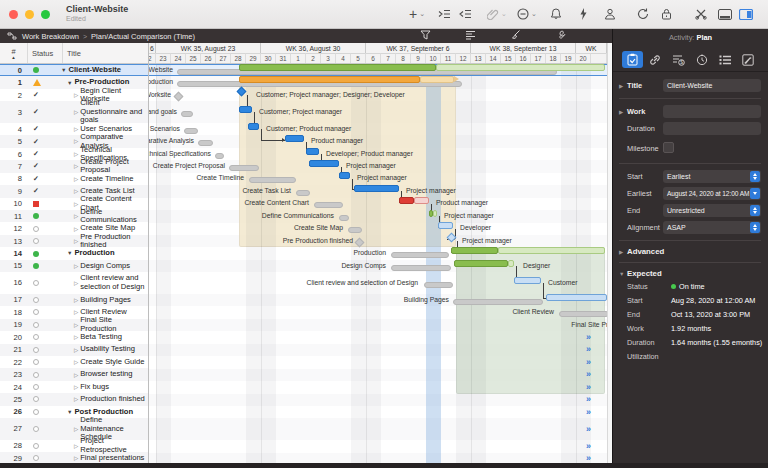  Describe the element at coordinates (74, 300) in the screenshot. I see `table-row: 17▷Building Pages` at that location.